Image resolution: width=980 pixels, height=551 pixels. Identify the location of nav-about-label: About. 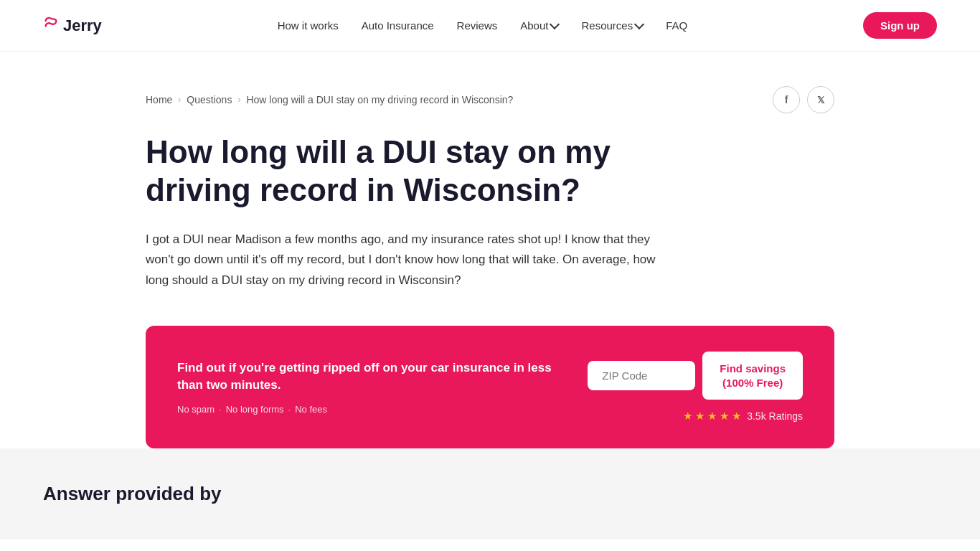
(534, 26).